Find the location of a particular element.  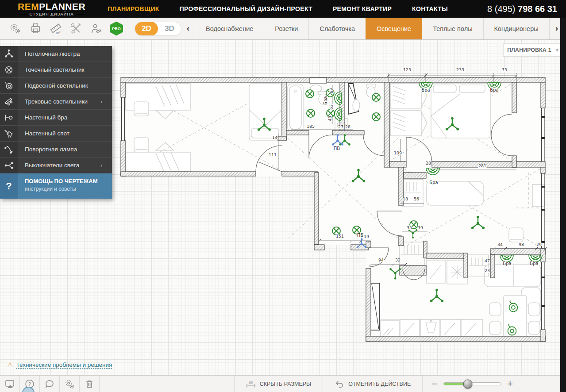

tab-air-conditioners: Кондиционеры is located at coordinates (516, 28).